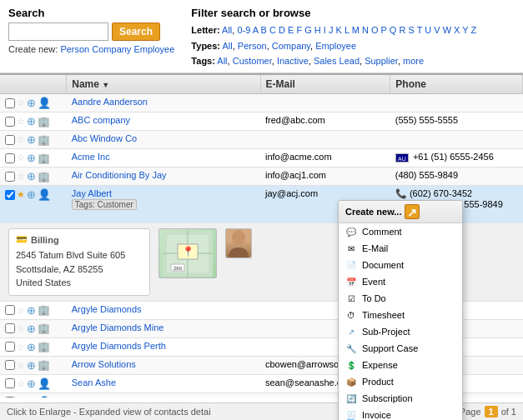 This screenshot has width=523, height=420. What do you see at coordinates (400, 398) in the screenshot?
I see `dropdown-item-subscription: 🔄 Subscription` at bounding box center [400, 398].